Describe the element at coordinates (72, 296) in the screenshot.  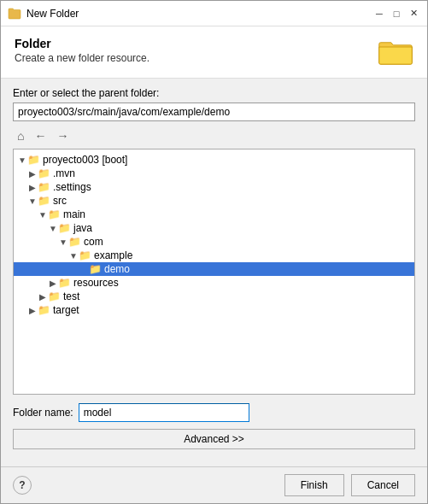
I see `test-label: test` at that location.